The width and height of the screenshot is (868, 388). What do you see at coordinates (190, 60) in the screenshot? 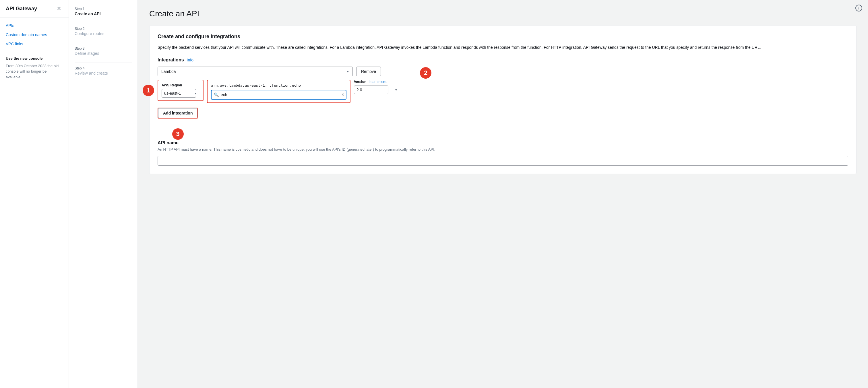
I see `integrations-info-link: Info` at bounding box center [190, 60].